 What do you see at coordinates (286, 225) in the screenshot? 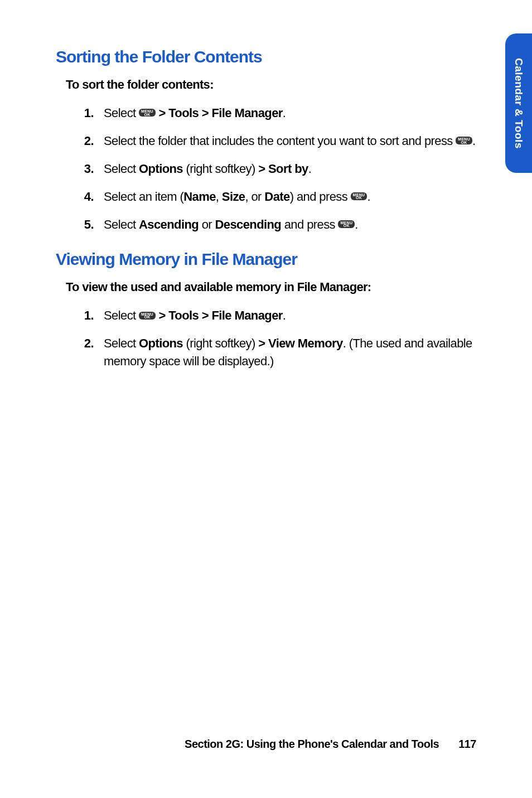
I see `list-item: Select Ascending or Descending and press…` at bounding box center [286, 225].